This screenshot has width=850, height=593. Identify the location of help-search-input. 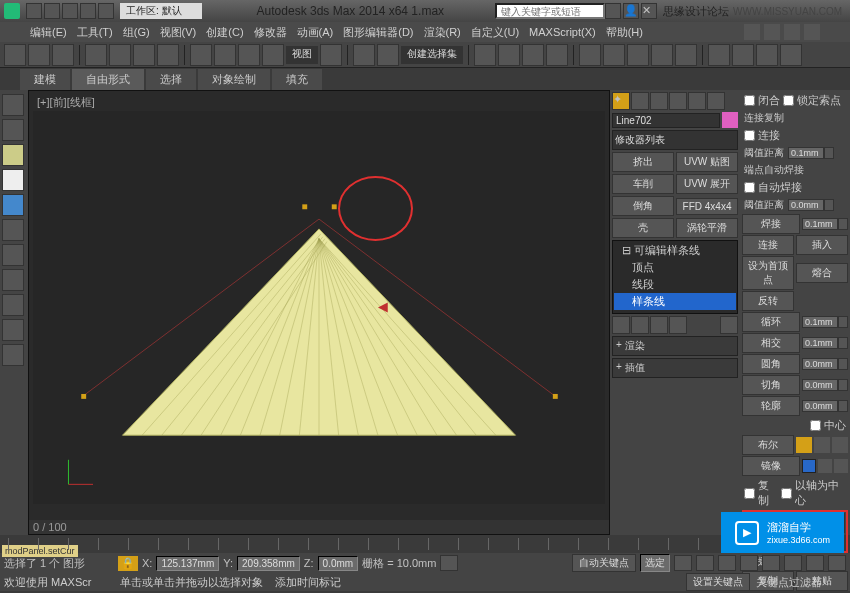
(550, 11).